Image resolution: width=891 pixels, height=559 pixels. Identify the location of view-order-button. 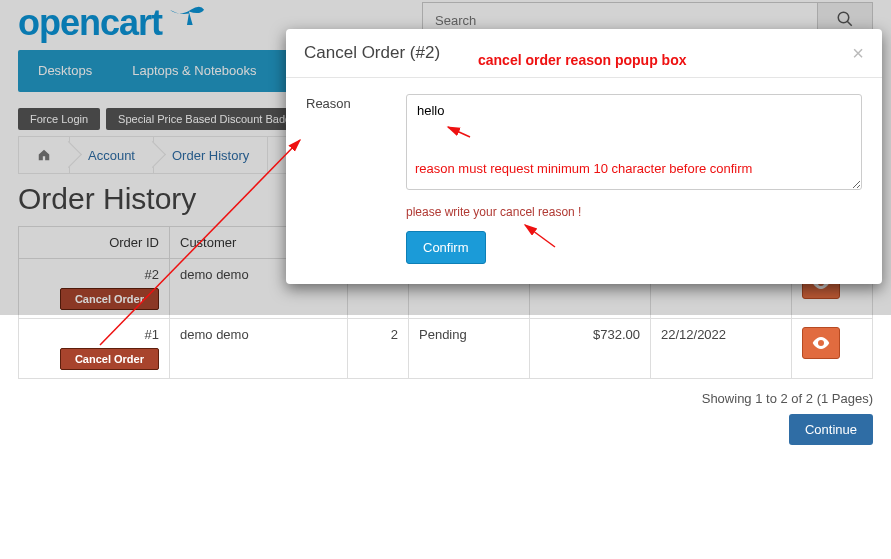
(821, 343).